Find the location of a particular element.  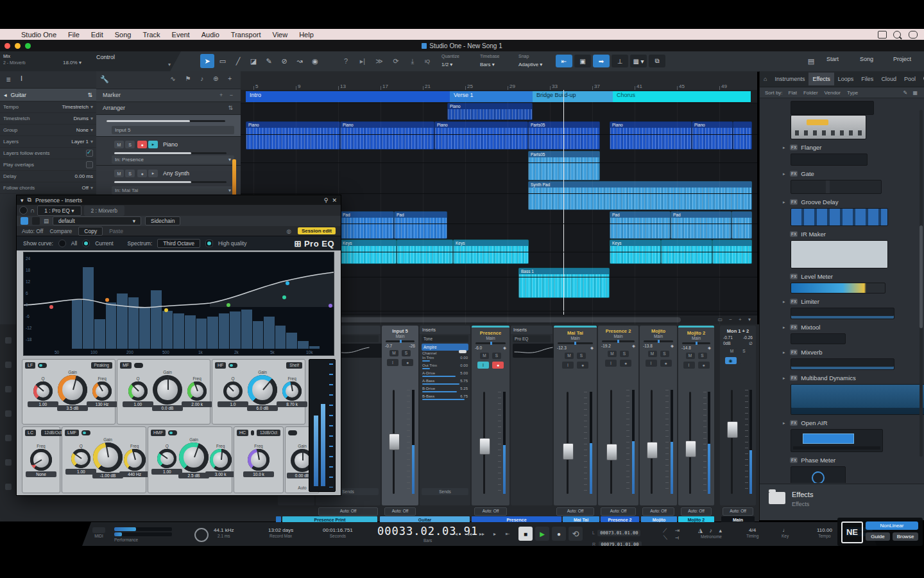

menu-item-song: Song is located at coordinates (123, 35).